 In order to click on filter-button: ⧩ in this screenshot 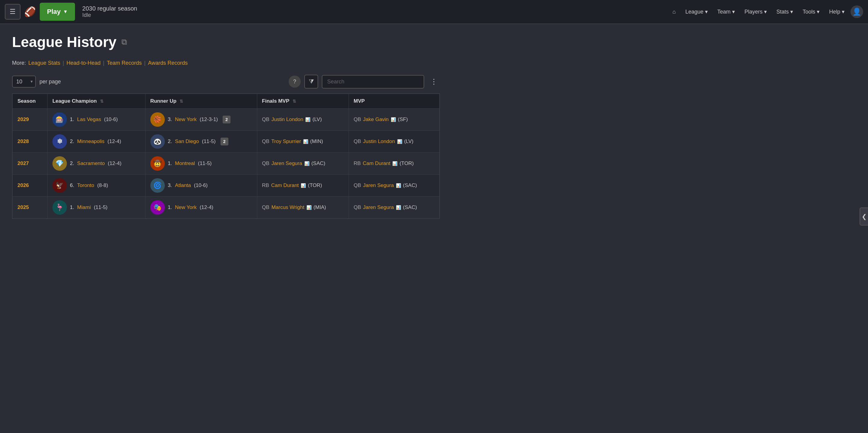, I will do `click(311, 81)`.